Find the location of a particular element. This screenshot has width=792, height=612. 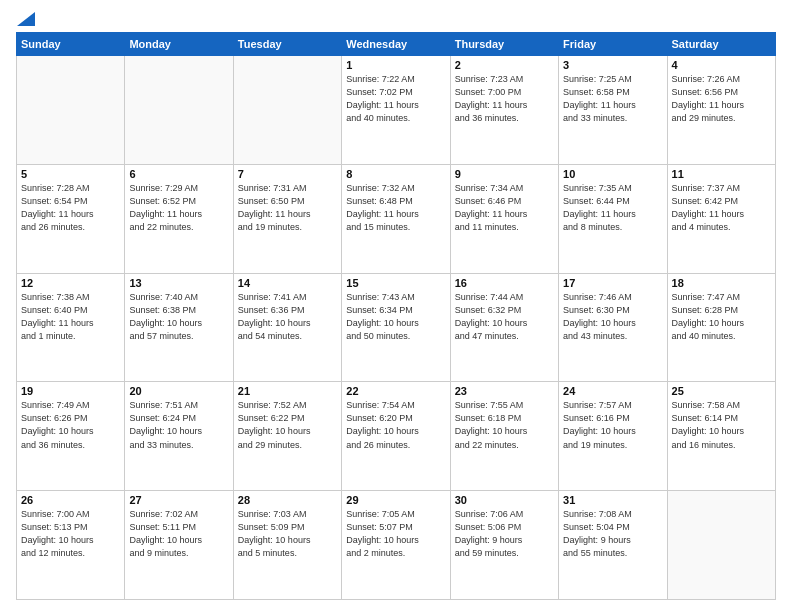

day-detail: Sunrise: 7:00 AM Sunset: 5:13 PM Dayligh… is located at coordinates (70, 534).